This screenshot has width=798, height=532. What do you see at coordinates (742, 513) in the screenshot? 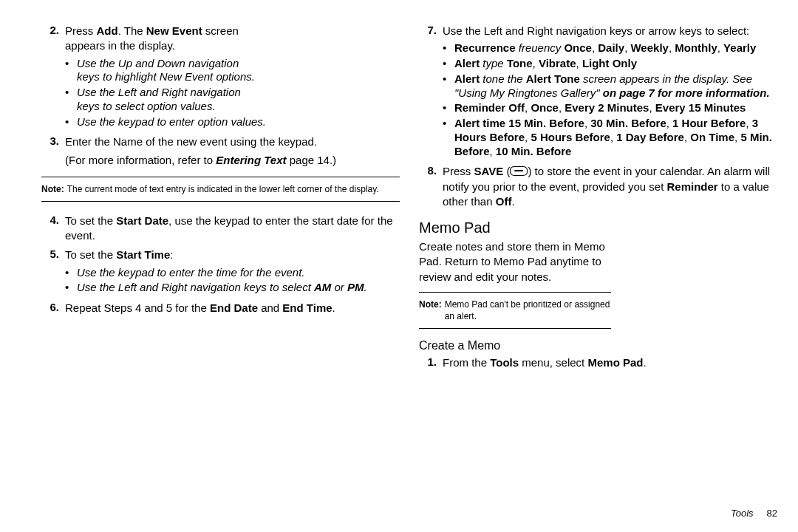
I see `footer-section: Tools` at bounding box center [742, 513].